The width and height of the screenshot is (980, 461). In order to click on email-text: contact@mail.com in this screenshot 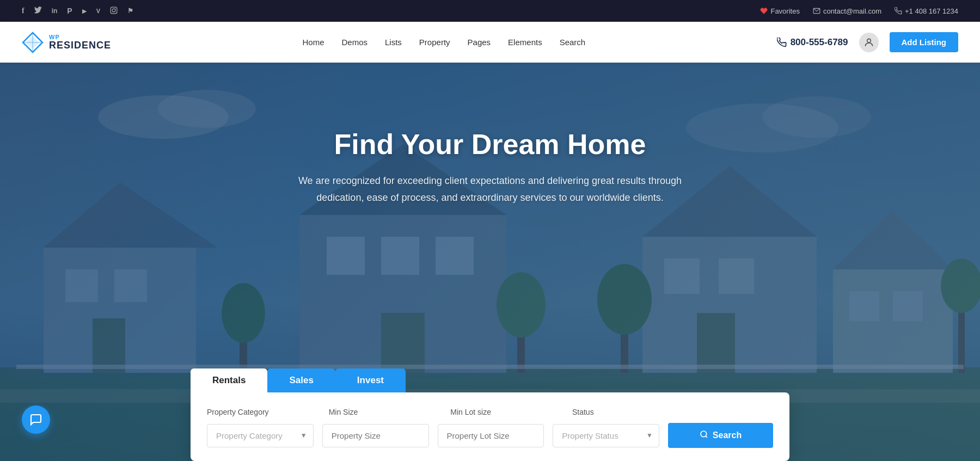, I will do `click(853, 11)`.